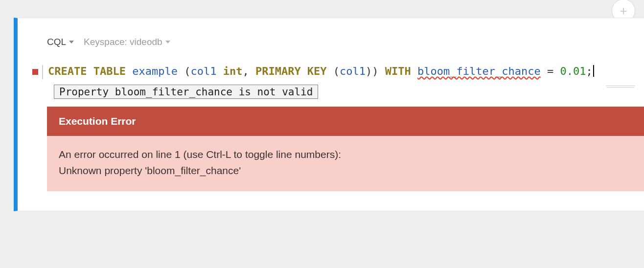 The width and height of the screenshot is (644, 268). Describe the element at coordinates (594, 71) in the screenshot. I see `text-cursor` at that location.